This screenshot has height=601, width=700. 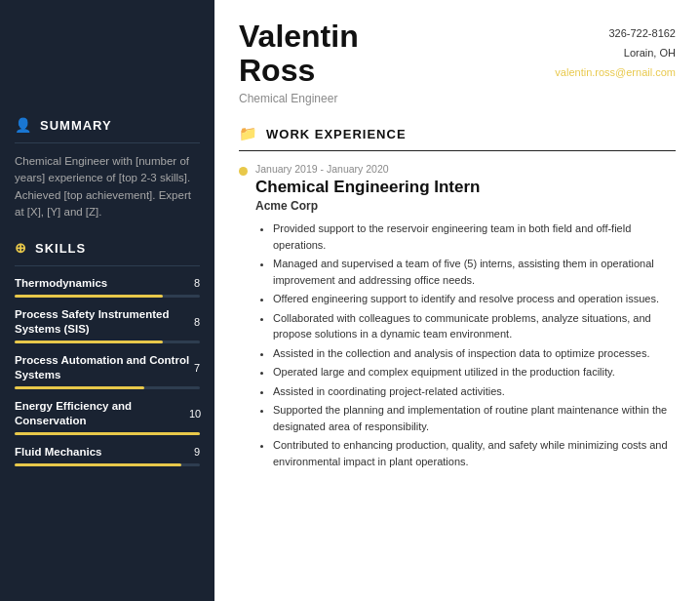 I want to click on skill-item: Process Safety Instrumented Systems (SIS…, so click(x=107, y=326).